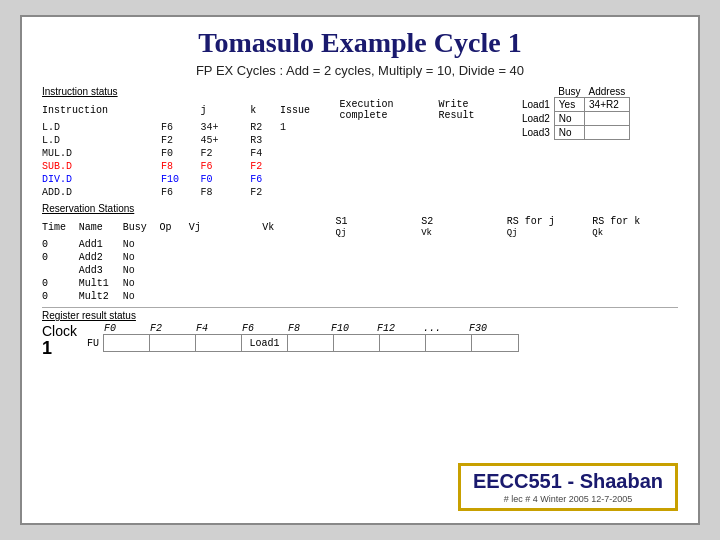 This screenshot has width=720, height=540. I want to click on load-name: Load3, so click(536, 133).